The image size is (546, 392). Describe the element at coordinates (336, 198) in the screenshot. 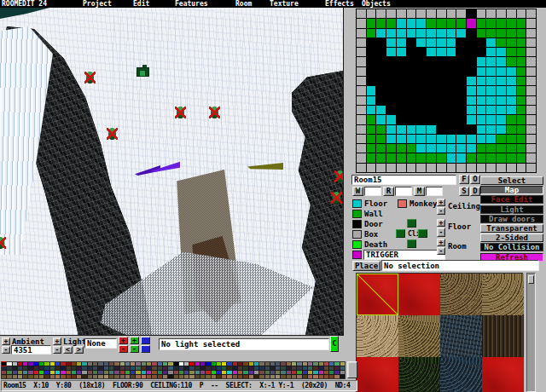

I see `monkey-sprite` at that location.